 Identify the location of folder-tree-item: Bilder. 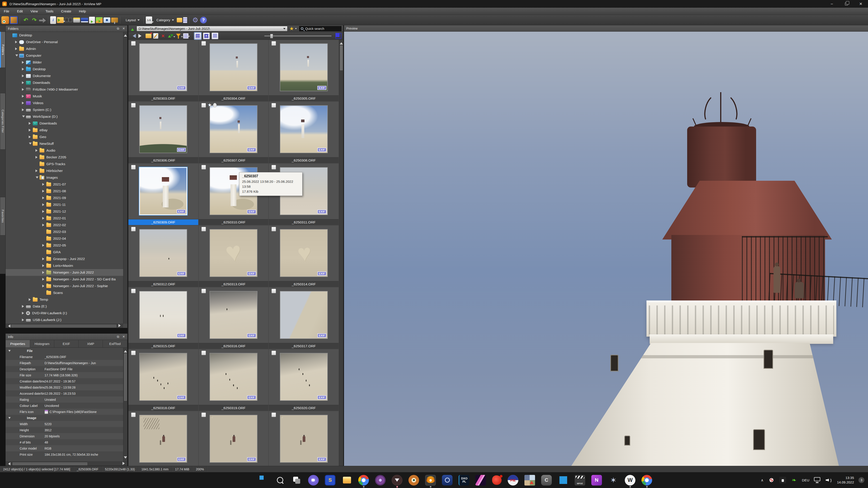
(67, 62).